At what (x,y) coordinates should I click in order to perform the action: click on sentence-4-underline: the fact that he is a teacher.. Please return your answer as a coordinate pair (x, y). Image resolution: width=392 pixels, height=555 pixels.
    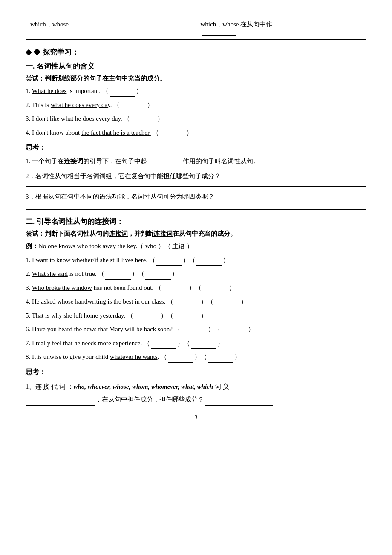
    Looking at the image, I should click on (116, 133).